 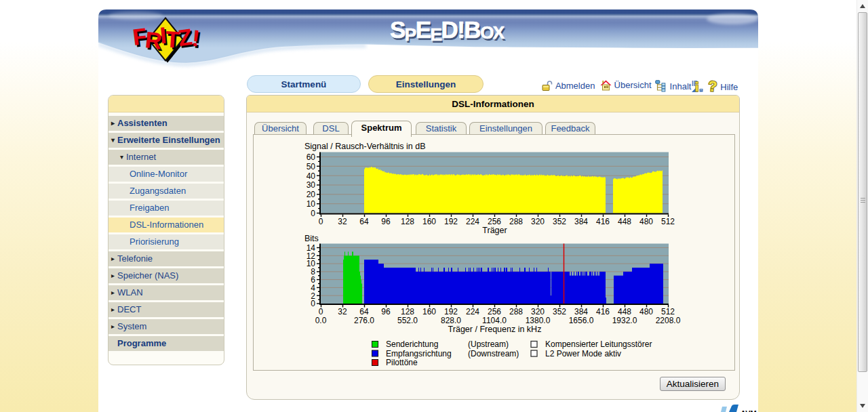 What do you see at coordinates (538, 222) in the screenshot?
I see `svg-text: 320` at bounding box center [538, 222].